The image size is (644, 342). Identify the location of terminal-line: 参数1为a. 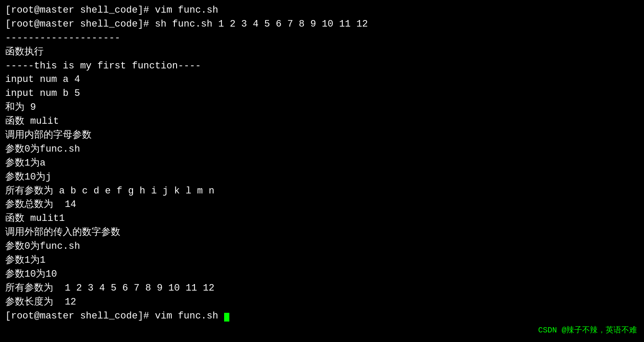
(322, 163).